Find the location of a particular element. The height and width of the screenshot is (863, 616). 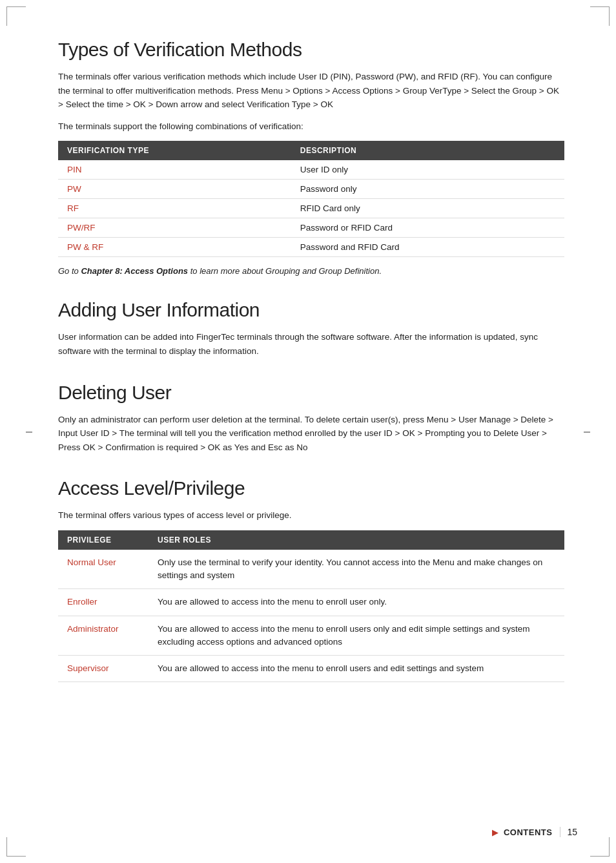

corner-mark-tl is located at coordinates (16, 16).